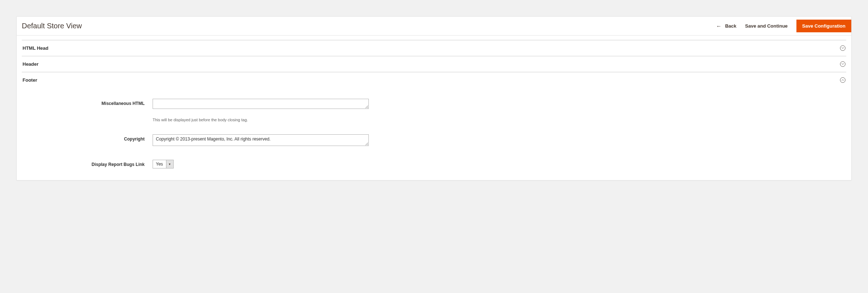  Describe the element at coordinates (170, 164) in the screenshot. I see `caret-down-icon: ▼` at that location.